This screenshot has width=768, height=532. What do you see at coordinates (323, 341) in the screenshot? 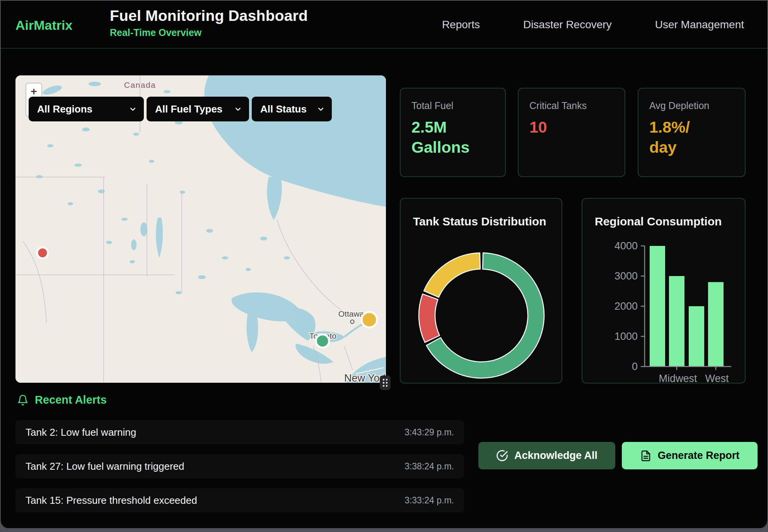
I see `map-marker-normal` at bounding box center [323, 341].